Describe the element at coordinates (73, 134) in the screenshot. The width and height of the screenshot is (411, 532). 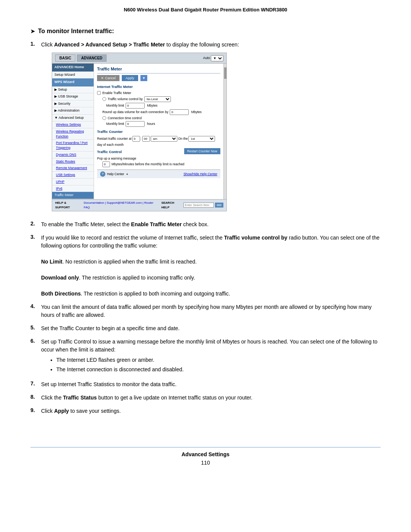
I see `sidebar-wireless-repeating: Wireless RepeatingFunction` at that location.